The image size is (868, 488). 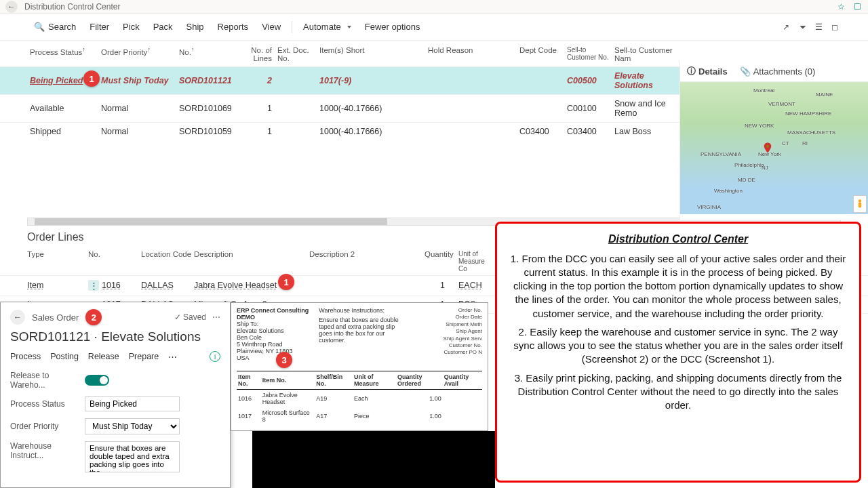 What do you see at coordinates (47, 426) in the screenshot?
I see `op-label: Order Priority` at bounding box center [47, 426].